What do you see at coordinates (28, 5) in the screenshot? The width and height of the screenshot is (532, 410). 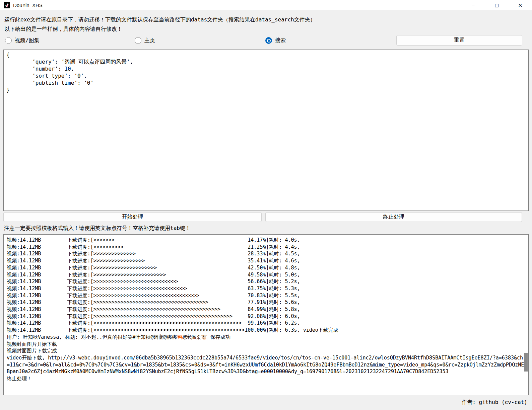 I see `window-title: DouYin_XHS` at bounding box center [28, 5].